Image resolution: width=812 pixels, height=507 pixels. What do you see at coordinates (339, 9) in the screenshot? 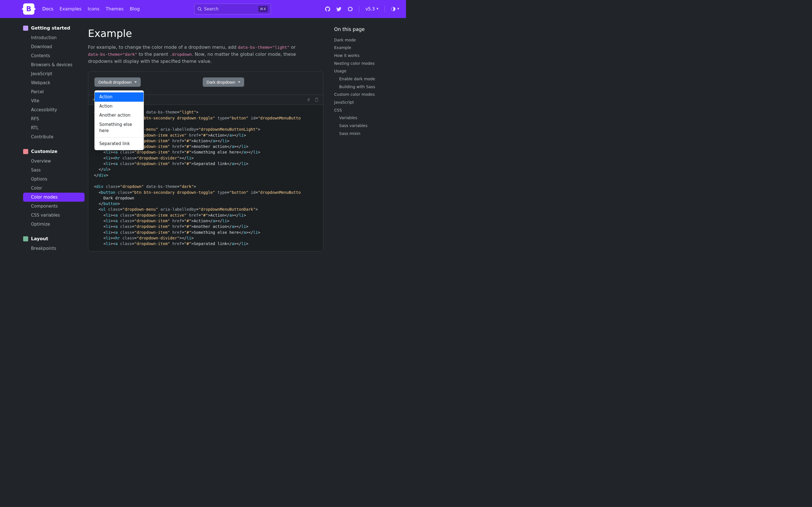
I see `twitter-icon` at bounding box center [339, 9].